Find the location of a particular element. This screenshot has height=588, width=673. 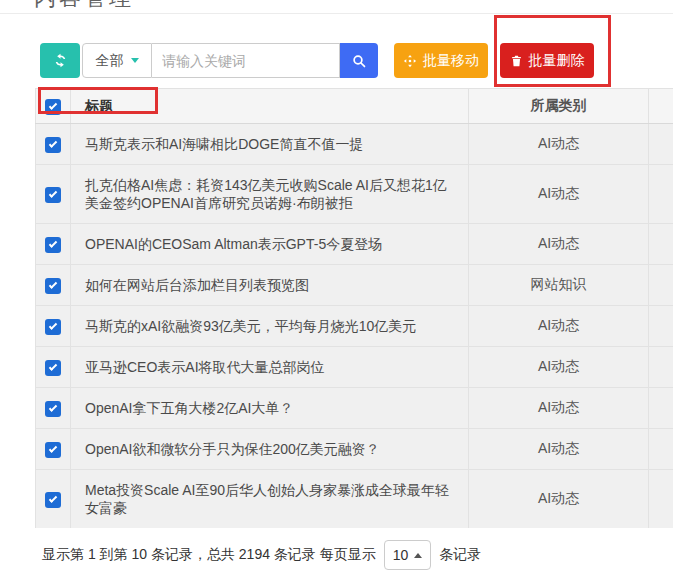

category-filter-dropdown: 全部 is located at coordinates (117, 60).